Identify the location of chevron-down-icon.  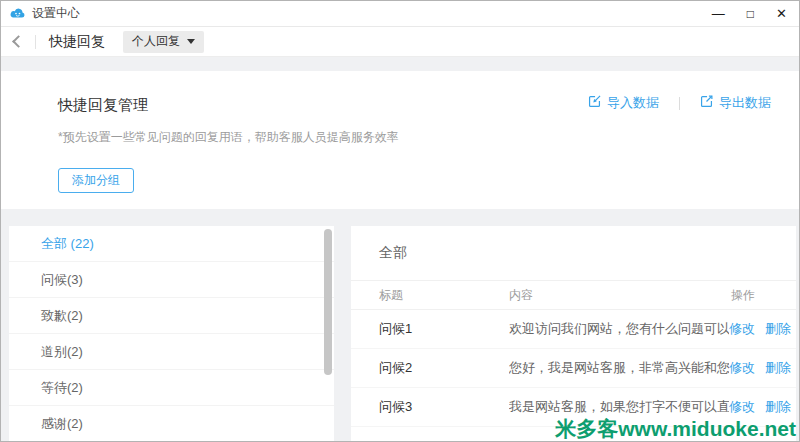
(191, 42).